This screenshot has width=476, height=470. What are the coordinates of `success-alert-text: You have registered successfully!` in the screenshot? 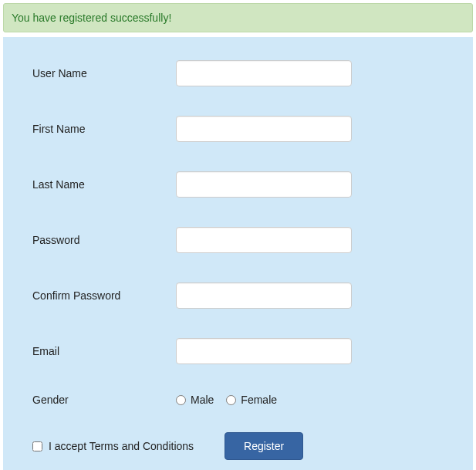 It's located at (91, 18).